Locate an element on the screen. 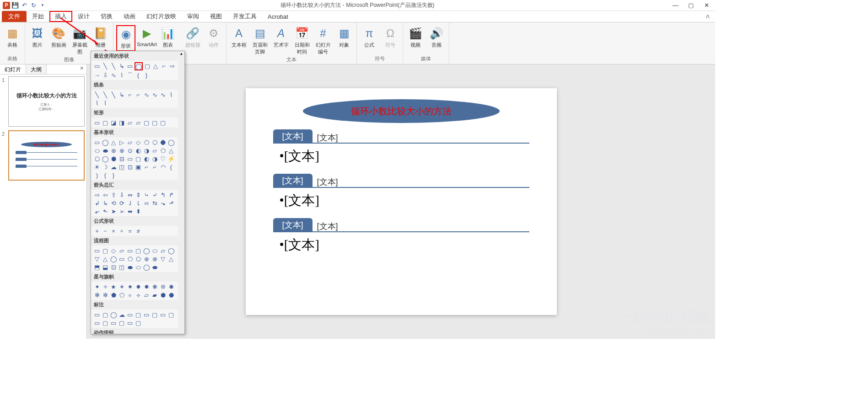  smartart-button: ▶SmartArt is located at coordinates (147, 37).